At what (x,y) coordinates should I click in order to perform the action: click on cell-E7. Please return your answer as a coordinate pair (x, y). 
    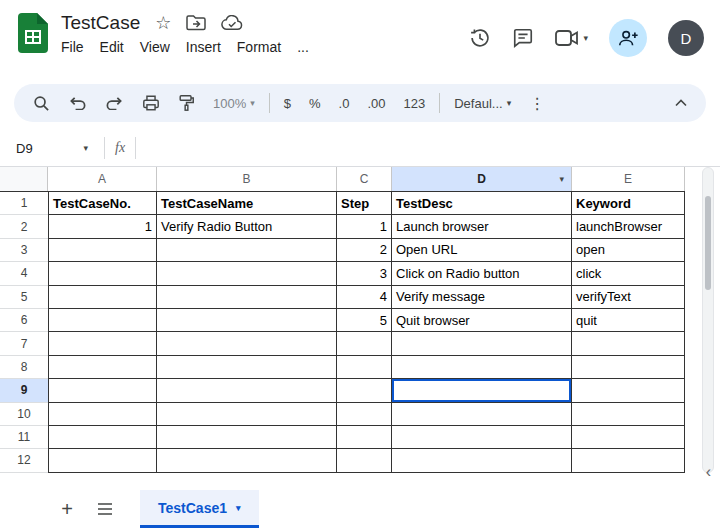
    Looking at the image, I should click on (628, 344).